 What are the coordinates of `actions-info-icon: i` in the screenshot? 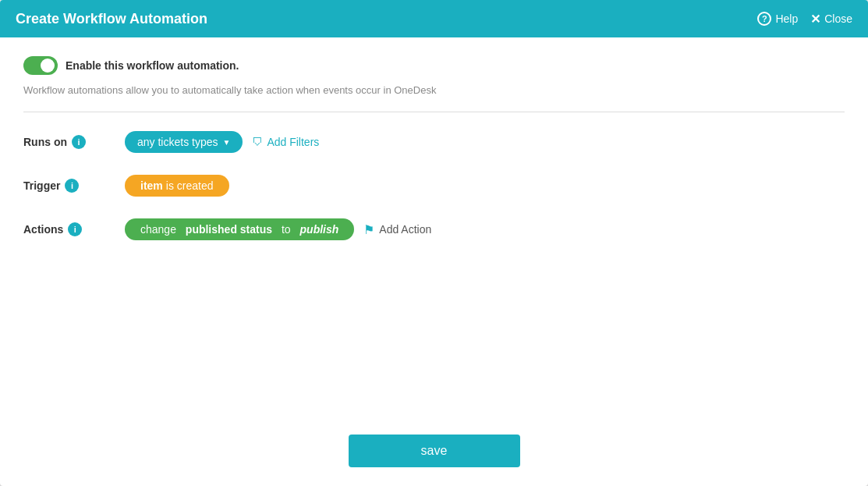 It's located at (75, 229).